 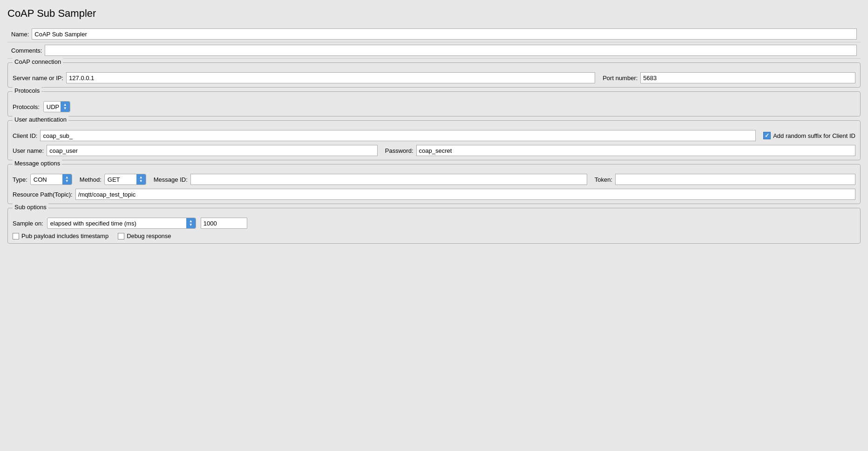 What do you see at coordinates (434, 75) in the screenshot?
I see `coap-connection-section: CoAP connection Server name or IP: Port …` at bounding box center [434, 75].